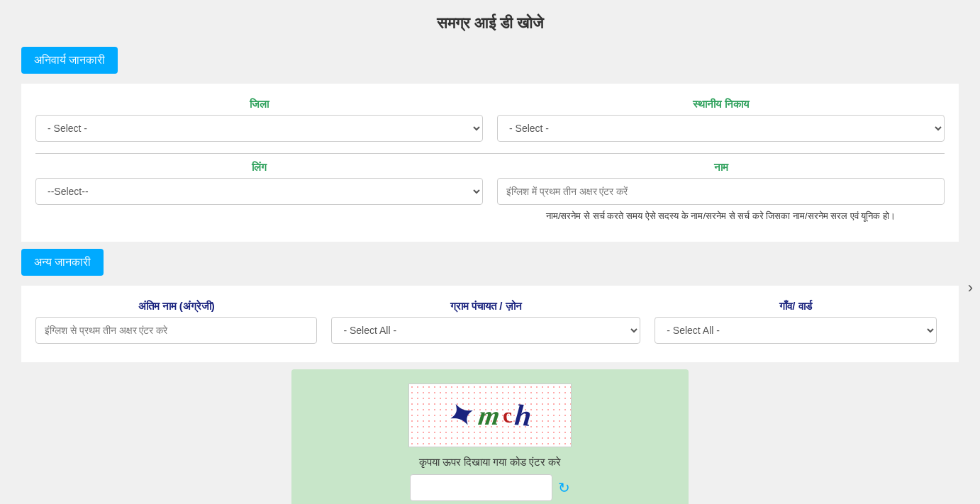 This screenshot has height=504, width=980. I want to click on gram-select: - Select All -, so click(486, 330).